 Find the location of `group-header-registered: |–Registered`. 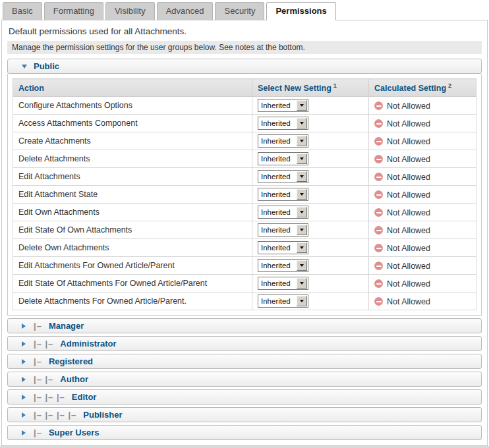

group-header-registered: |–Registered is located at coordinates (244, 361).